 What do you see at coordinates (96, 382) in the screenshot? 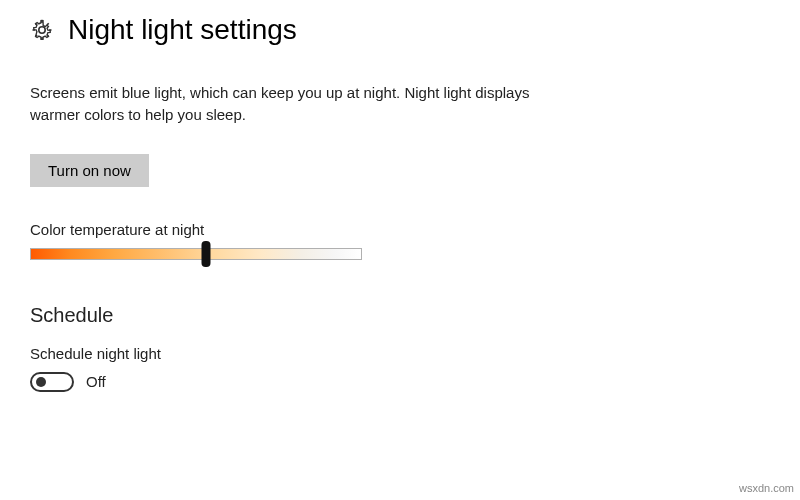
I see `schedule-toggle-state: Off` at bounding box center [96, 382].